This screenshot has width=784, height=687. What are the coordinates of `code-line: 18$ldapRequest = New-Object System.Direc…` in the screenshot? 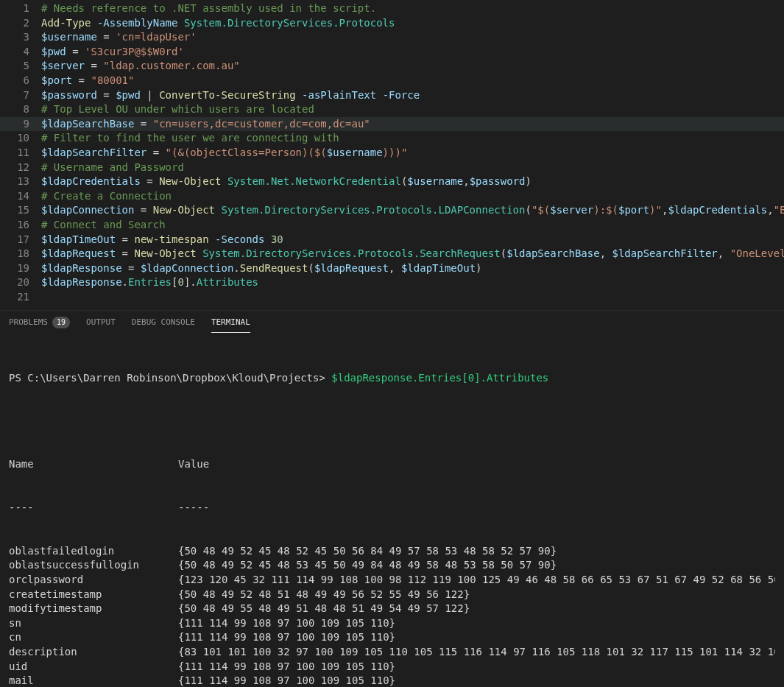 It's located at (392, 254).